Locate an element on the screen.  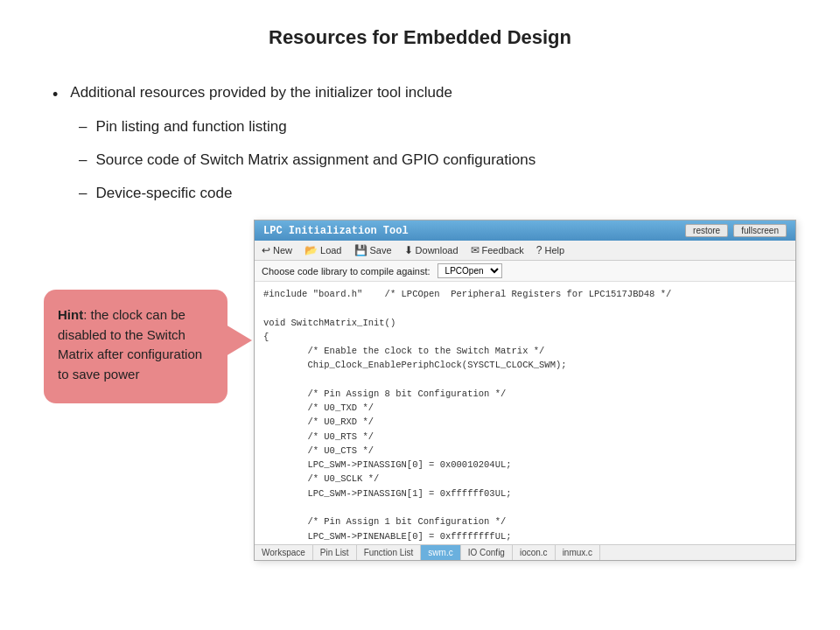
lpc-codebar: Choose code library to compile against: … is located at coordinates (525, 271).